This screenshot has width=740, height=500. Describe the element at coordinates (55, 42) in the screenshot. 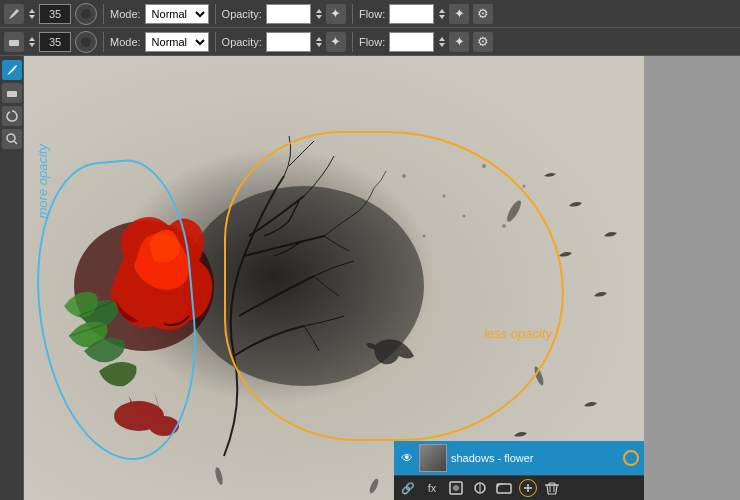

I see `brush-size-display-2: 35` at that location.